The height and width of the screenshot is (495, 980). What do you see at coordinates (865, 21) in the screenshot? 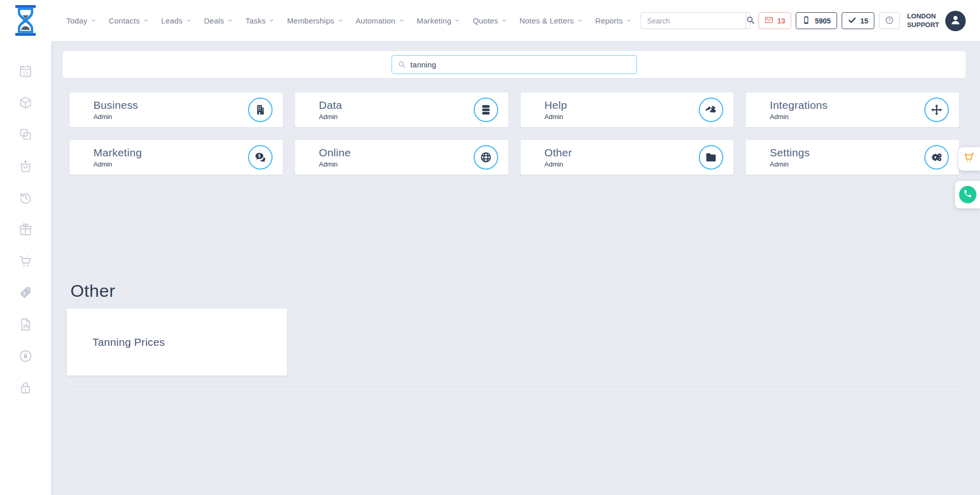
I see `tasks-count: 15` at bounding box center [865, 21].